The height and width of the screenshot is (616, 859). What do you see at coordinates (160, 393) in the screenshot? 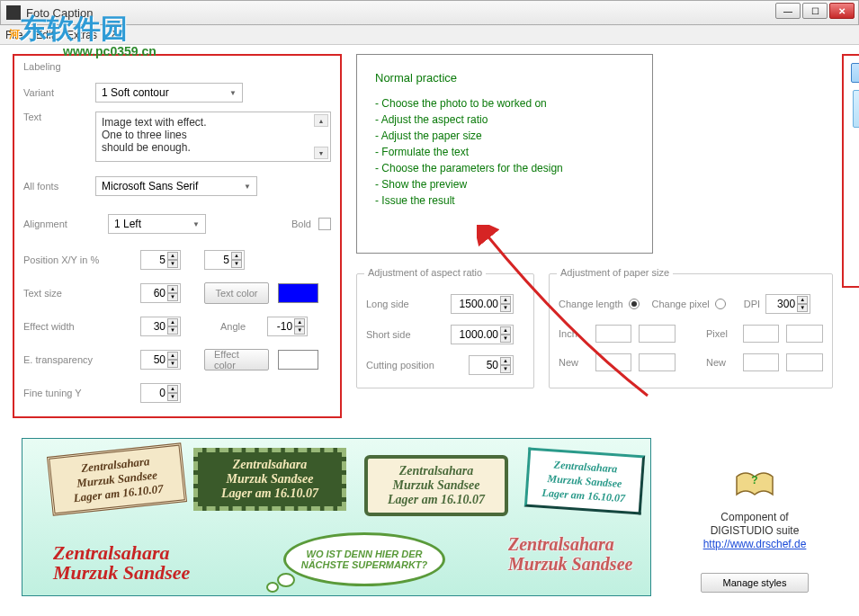
I see `finetuning-spinner: 0▲▼` at bounding box center [160, 393].